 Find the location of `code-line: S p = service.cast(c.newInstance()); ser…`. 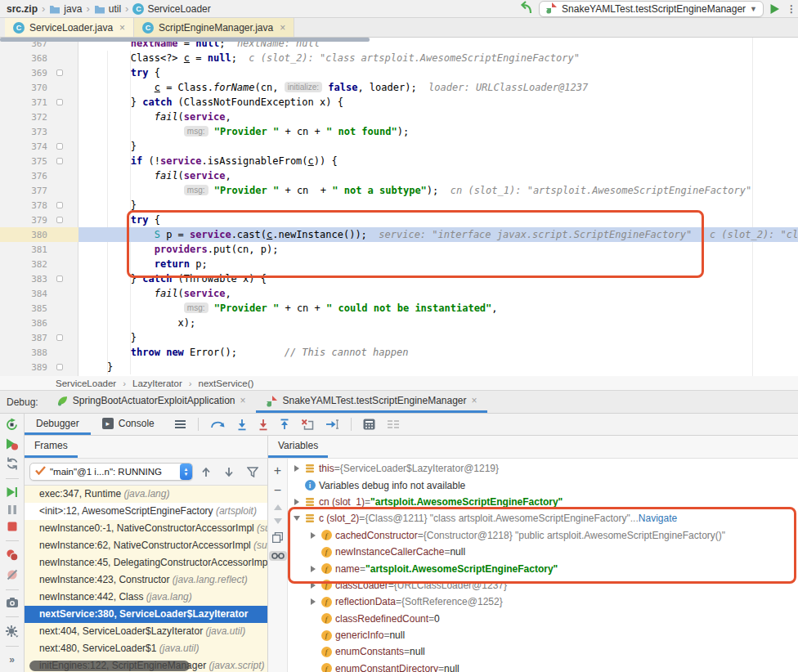

code-line: S p = service.cast(c.newInstance()); ser… is located at coordinates (438, 235).